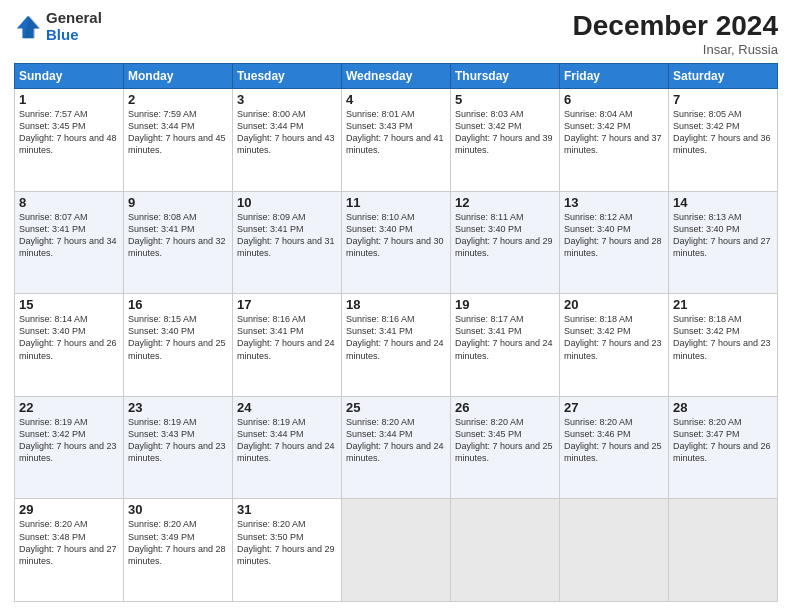 The height and width of the screenshot is (612, 792). What do you see at coordinates (396, 76) in the screenshot?
I see `col-wednesday: Wednesday` at bounding box center [396, 76].